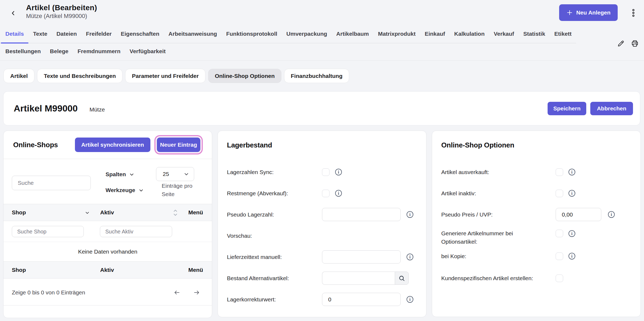 The height and width of the screenshot is (321, 644). Describe the element at coordinates (322, 43) in the screenshot. I see `tabs-area: Details Texte Dateien Freifelder Eigensc…` at that location.